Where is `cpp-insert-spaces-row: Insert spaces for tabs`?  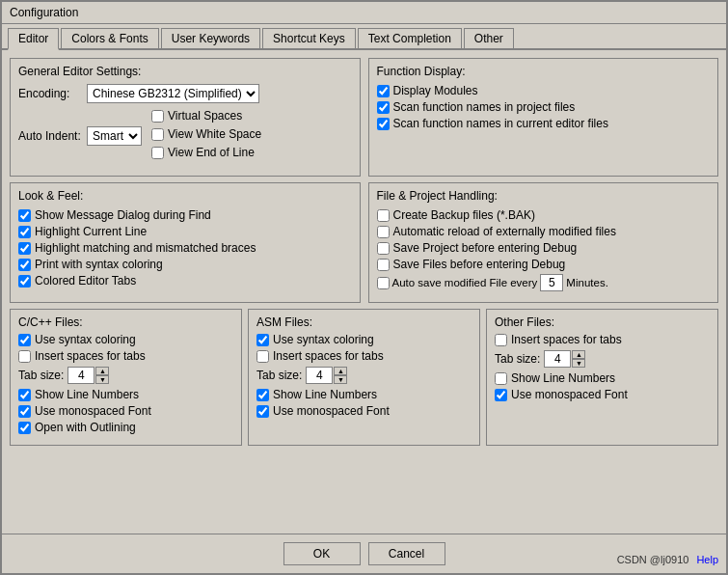 cpp-insert-spaces-row: Insert spaces for tabs is located at coordinates (125, 356).